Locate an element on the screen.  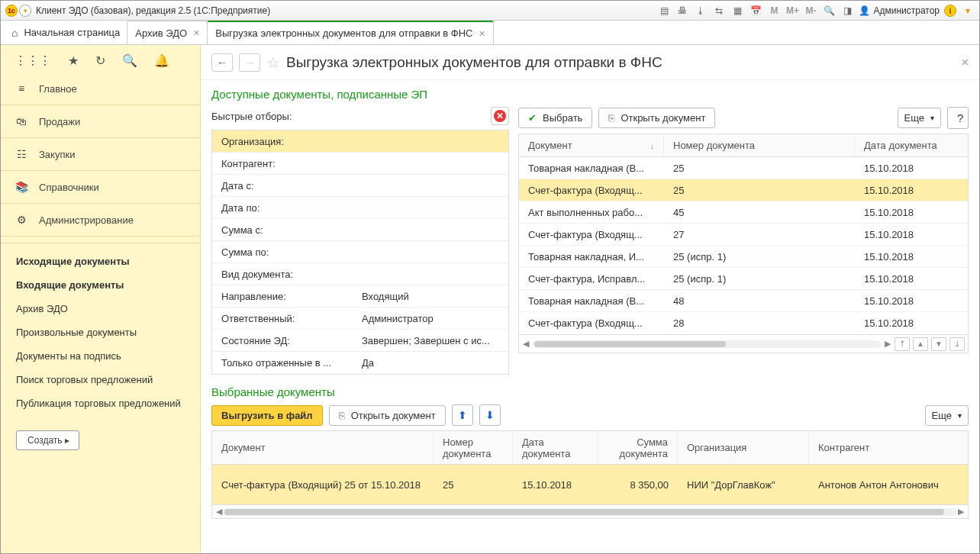
filter-row: Дата по: is located at coordinates (360, 208).